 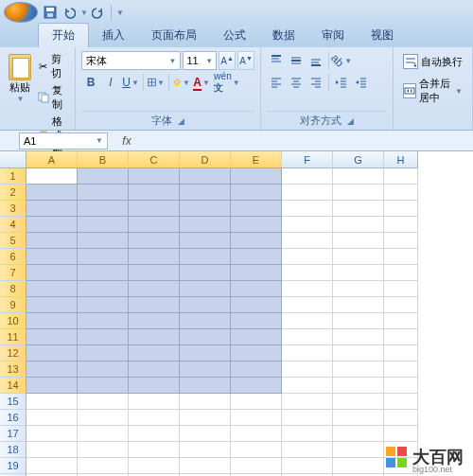 I want to click on row-header: 1, so click(x=13, y=176).